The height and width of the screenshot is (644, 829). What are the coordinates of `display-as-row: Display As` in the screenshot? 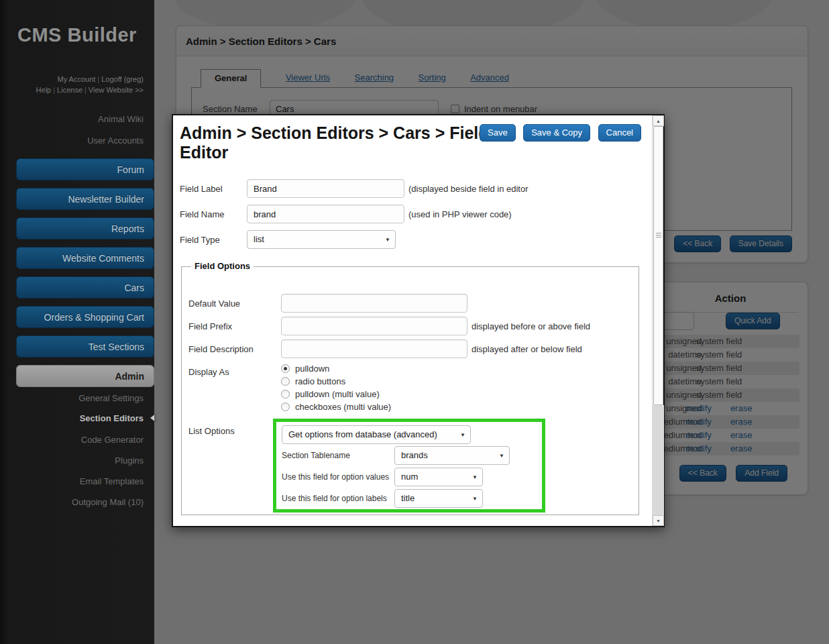 It's located at (235, 372).